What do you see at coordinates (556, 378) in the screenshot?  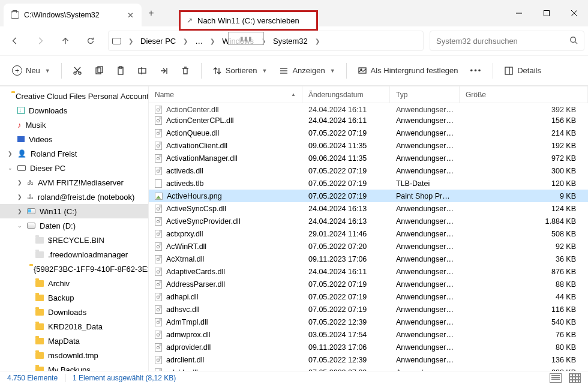 I see `view-list-icon` at bounding box center [556, 378].